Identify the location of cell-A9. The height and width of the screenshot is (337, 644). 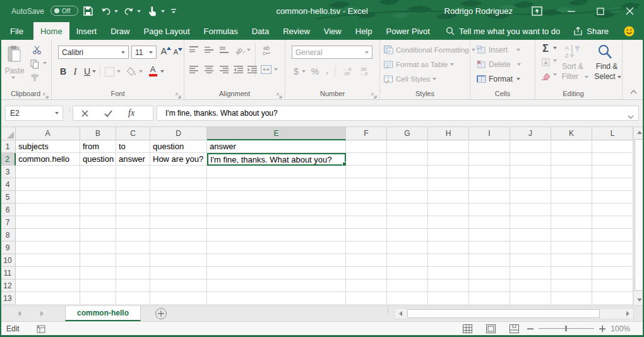
(48, 248).